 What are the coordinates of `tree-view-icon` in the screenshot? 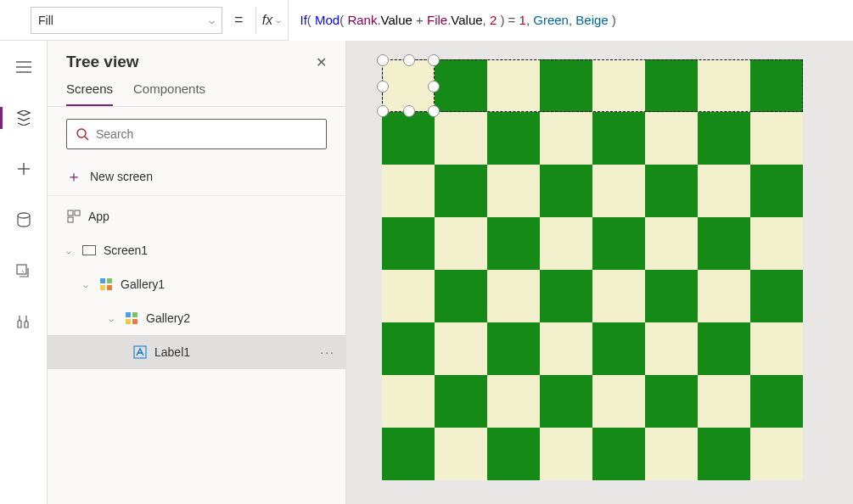 It's located at (24, 118).